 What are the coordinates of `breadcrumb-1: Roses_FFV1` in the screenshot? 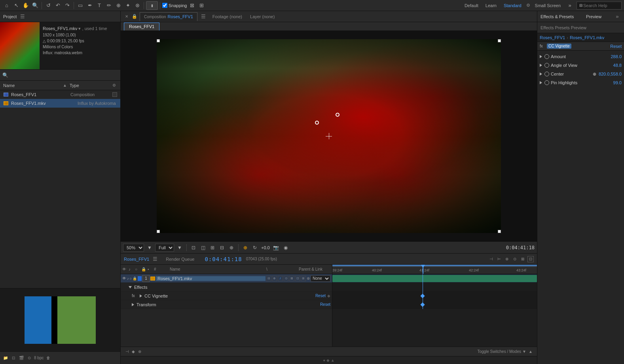 It's located at (552, 38).